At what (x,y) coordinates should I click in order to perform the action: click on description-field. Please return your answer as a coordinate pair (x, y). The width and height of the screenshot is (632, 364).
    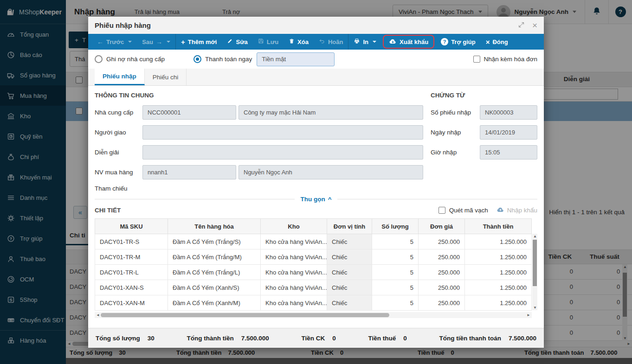
    Looking at the image, I should click on (283, 152).